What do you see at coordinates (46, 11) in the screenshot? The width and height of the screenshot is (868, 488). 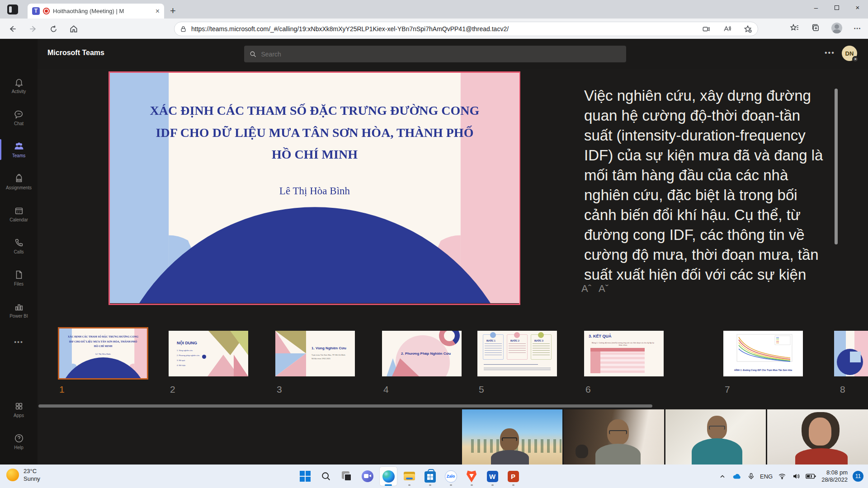 I see `recording-icon` at bounding box center [46, 11].